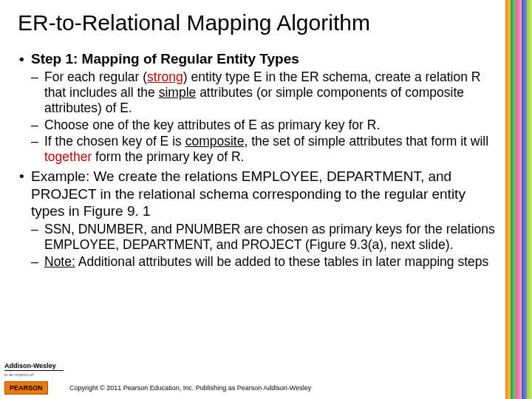  What do you see at coordinates (263, 126) in the screenshot?
I see `list-item: Choose one of the key attributes of E as…` at bounding box center [263, 126].